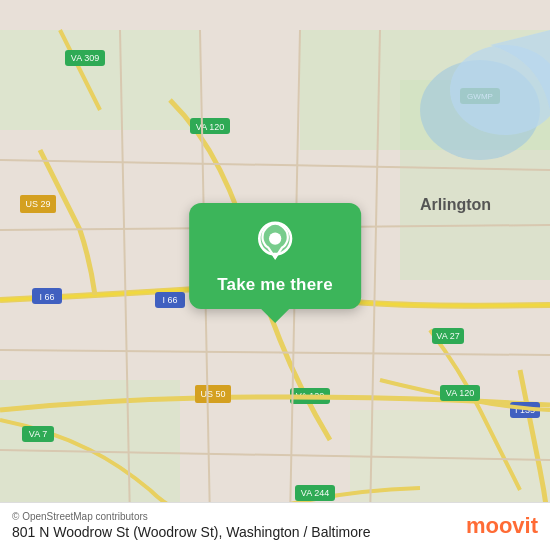 This screenshot has height=550, width=550. I want to click on action-button-container: Take me there, so click(275, 263).